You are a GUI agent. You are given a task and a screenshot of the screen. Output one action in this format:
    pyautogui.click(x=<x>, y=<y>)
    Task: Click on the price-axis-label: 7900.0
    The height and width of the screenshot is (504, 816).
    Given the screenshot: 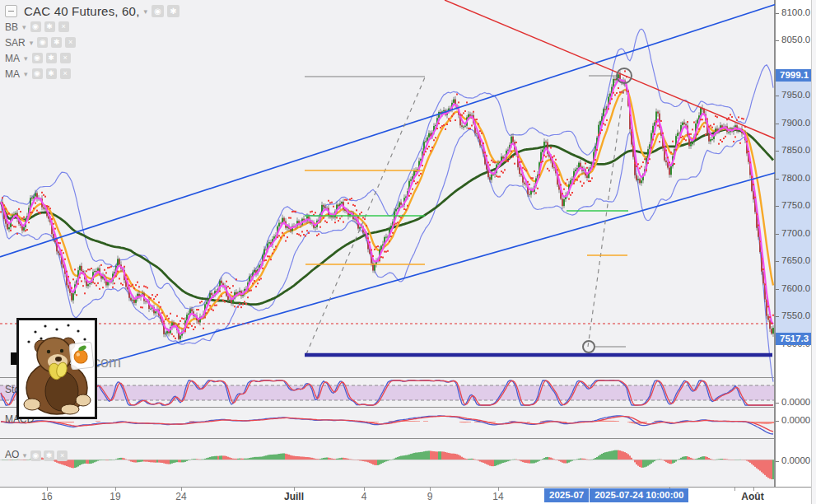 What is the action you would take?
    pyautogui.click(x=795, y=123)
    